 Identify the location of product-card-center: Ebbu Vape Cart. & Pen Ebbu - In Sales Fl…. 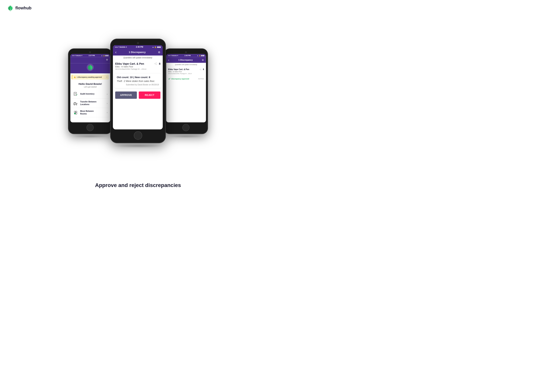
(138, 66).